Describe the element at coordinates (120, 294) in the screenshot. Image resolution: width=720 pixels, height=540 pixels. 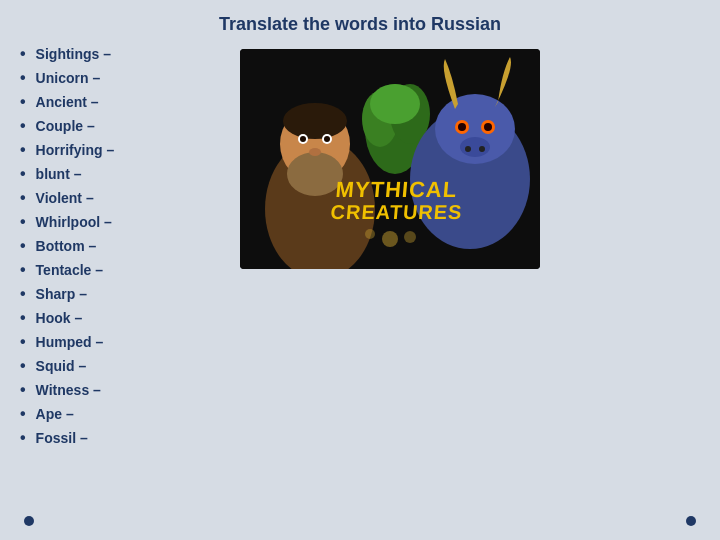
I see `list-item: Sharp –` at that location.